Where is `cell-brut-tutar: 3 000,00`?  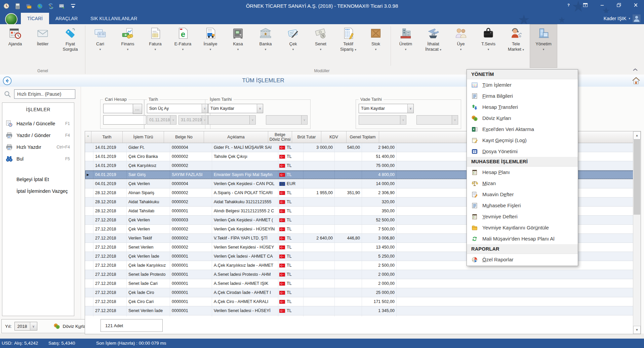
cell-brut-tutar: 3 000,00 is located at coordinates (319, 147).